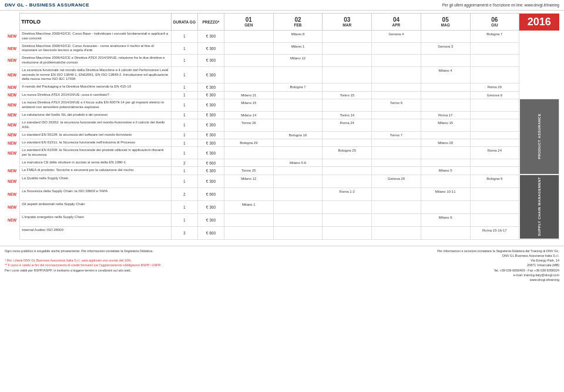  What do you see at coordinates (282, 95) in the screenshot?
I see `table-row: NEWLa nuova Direttiva ATEX 2014/34/UE: c…` at bounding box center [282, 95].